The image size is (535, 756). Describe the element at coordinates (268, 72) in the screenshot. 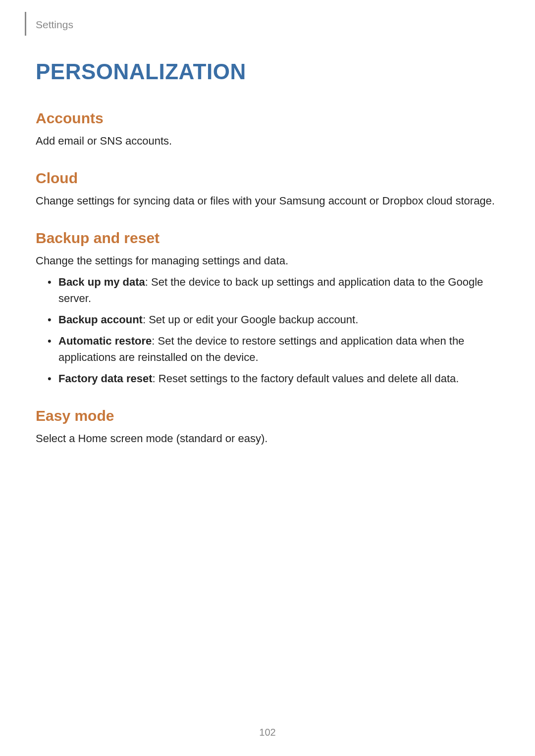

I see `page-title: PERSONALIZATION` at that location.